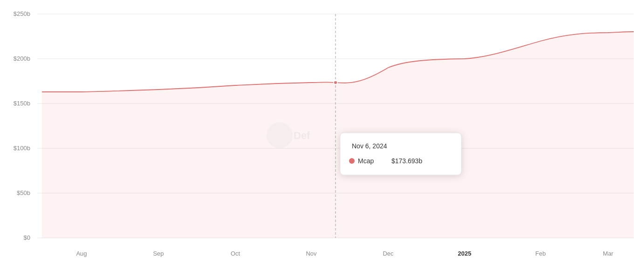 The width and height of the screenshot is (644, 271). Describe the element at coordinates (236, 254) in the screenshot. I see `x-label-oct: Oct` at that location.